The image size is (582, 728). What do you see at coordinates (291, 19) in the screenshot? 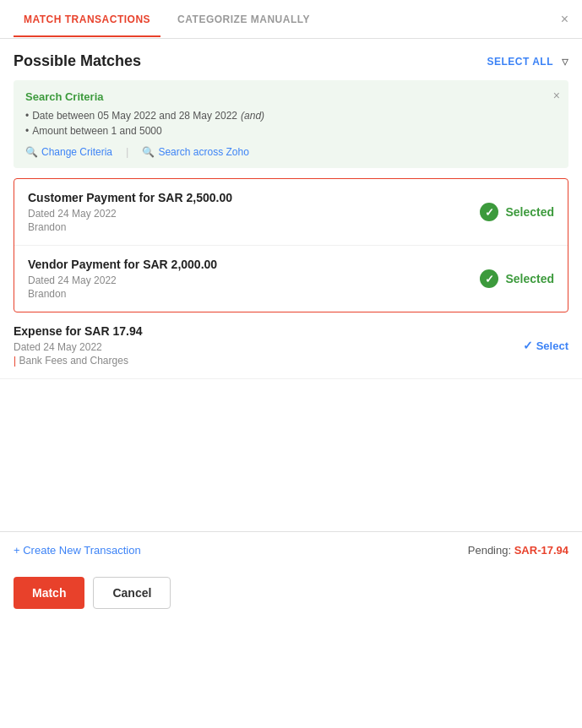
I see `tabs-bar: MATCH TRANSACTIONS CATEGORIZE MANUALLY ×` at bounding box center [291, 19].